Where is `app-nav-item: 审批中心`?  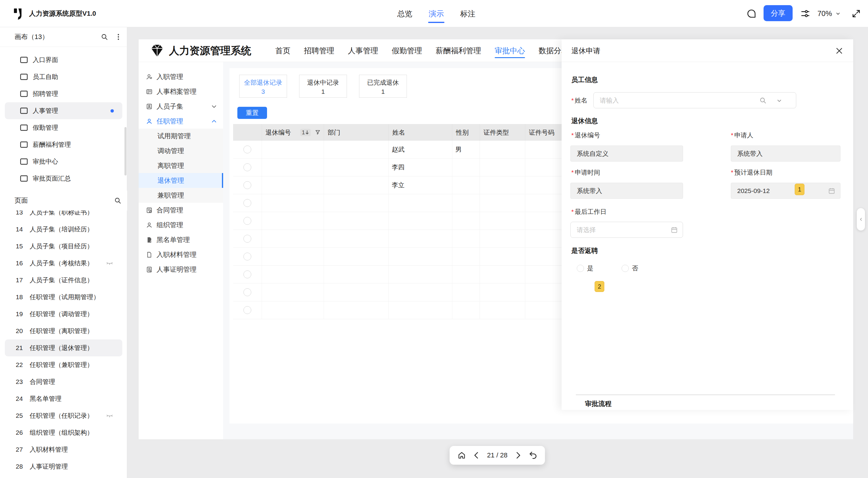
app-nav-item: 审批中心 is located at coordinates (510, 50).